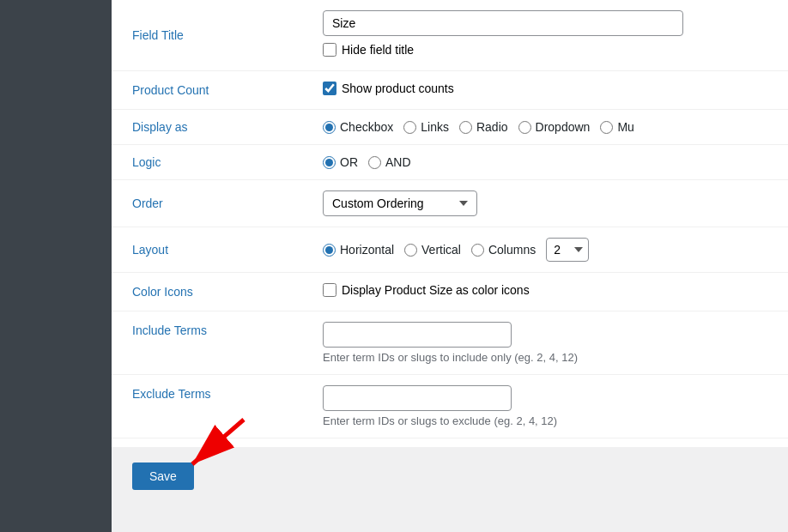 This screenshot has width=788, height=532. Describe the element at coordinates (163, 292) in the screenshot. I see `color-icons-label: Color Icons` at that location.